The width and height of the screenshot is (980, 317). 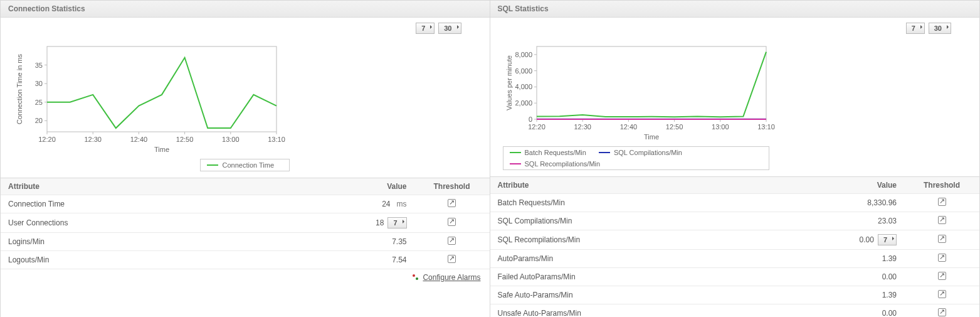 What do you see at coordinates (245, 9) in the screenshot?
I see `panel-title: Connection Statistics` at bounding box center [245, 9].